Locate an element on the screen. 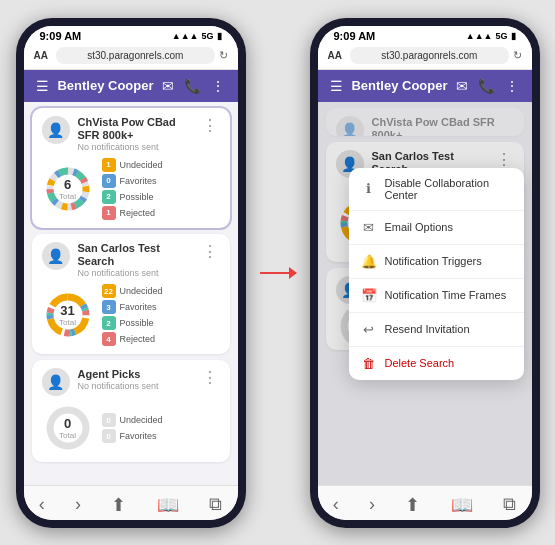  left-tabs-icon: ⧉ is located at coordinates (216, 505).